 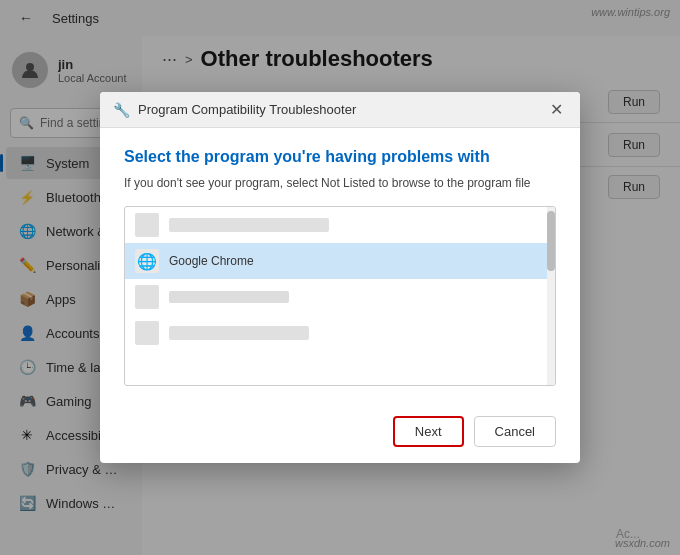 I want to click on cancel-button: Cancel, so click(x=515, y=432).